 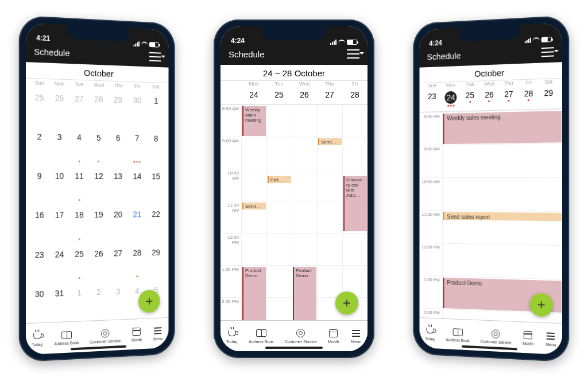 I want to click on week-date: 26, so click(x=304, y=95).